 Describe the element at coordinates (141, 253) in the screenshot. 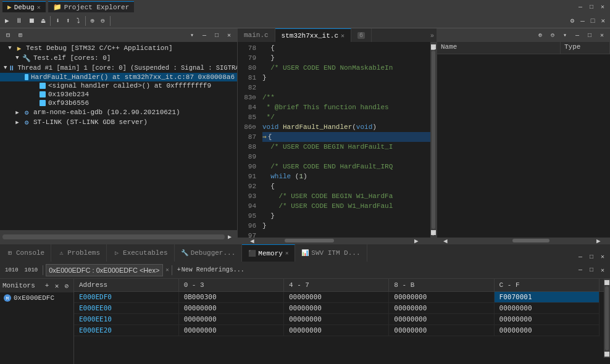

I see `tab-executables: ▷ Executables` at that location.